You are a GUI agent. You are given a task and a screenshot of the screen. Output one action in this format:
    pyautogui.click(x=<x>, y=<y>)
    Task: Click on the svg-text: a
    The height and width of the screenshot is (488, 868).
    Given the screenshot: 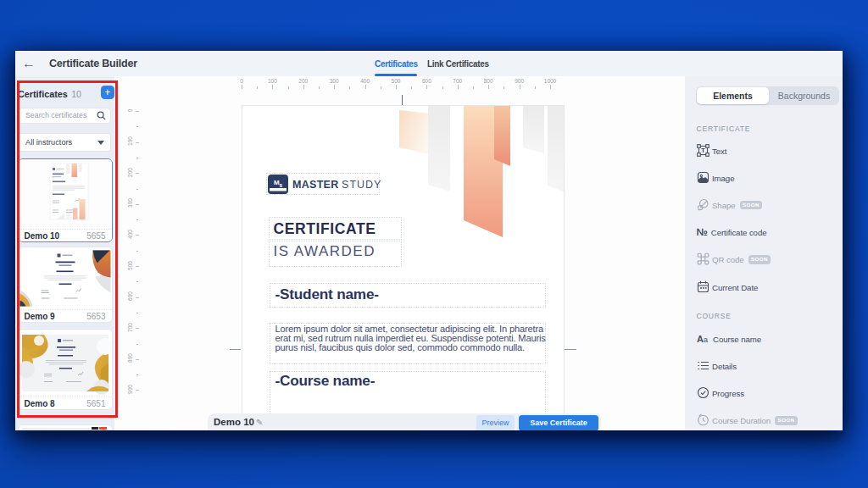 What is the action you would take?
    pyautogui.click(x=705, y=339)
    